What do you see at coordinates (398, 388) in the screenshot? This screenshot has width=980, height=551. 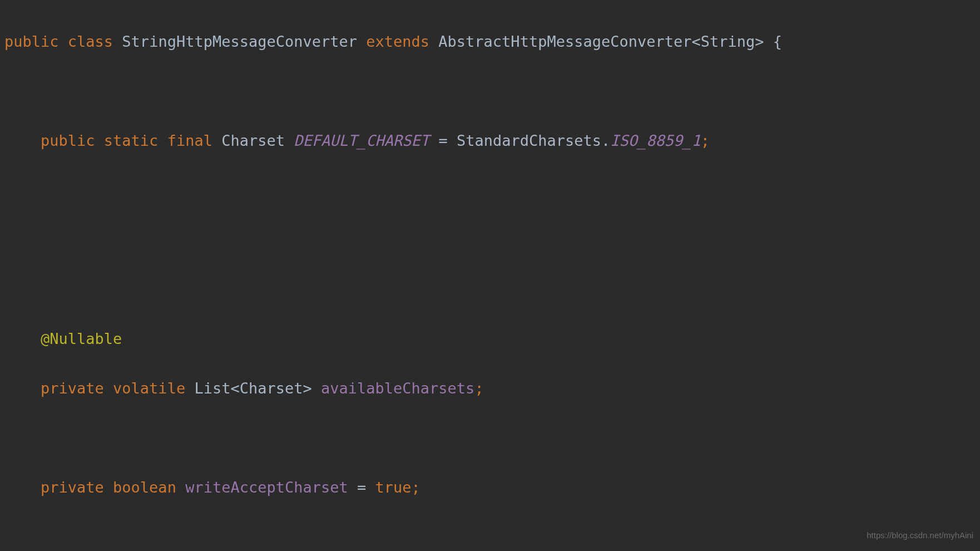 I see `field-available-charsets: availableCharsets` at bounding box center [398, 388].